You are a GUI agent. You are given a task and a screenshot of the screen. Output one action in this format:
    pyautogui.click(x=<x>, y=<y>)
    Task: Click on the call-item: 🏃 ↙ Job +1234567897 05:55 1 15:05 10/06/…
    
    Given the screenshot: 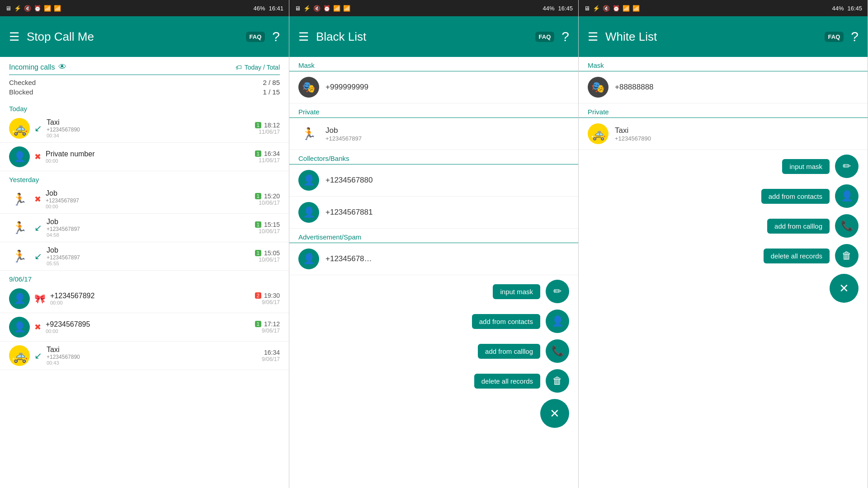 What is the action you would take?
    pyautogui.click(x=145, y=257)
    